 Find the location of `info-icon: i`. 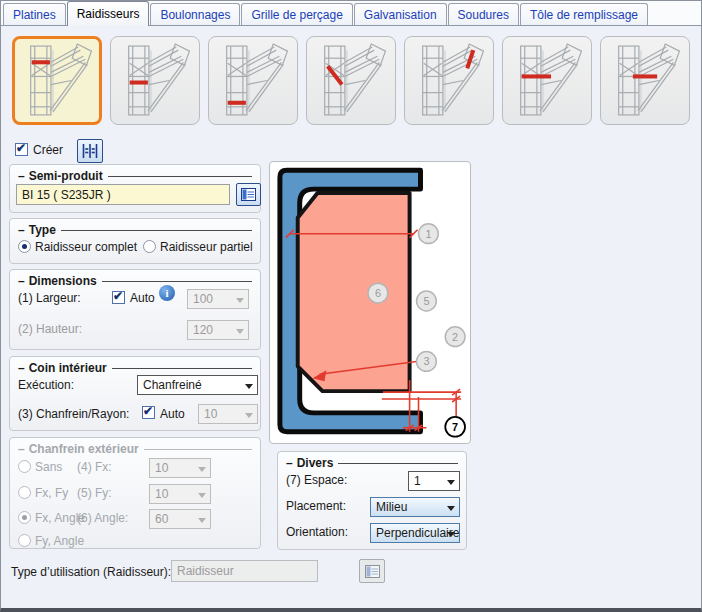

info-icon: i is located at coordinates (167, 293).